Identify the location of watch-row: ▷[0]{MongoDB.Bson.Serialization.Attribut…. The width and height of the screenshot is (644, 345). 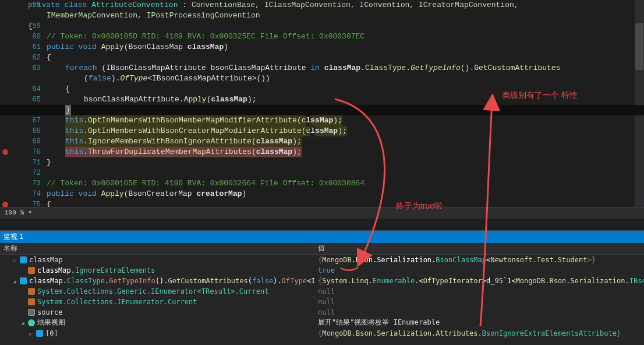
(322, 333).